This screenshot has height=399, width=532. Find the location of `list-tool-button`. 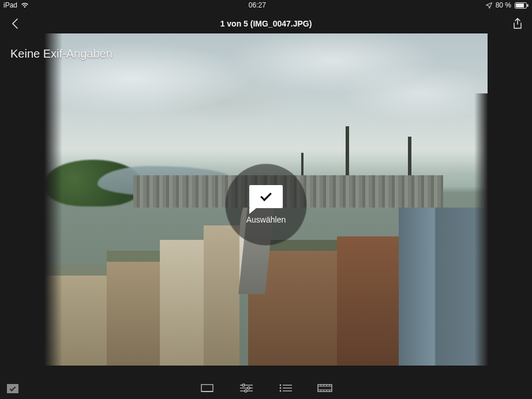

list-tool-button is located at coordinates (286, 388).